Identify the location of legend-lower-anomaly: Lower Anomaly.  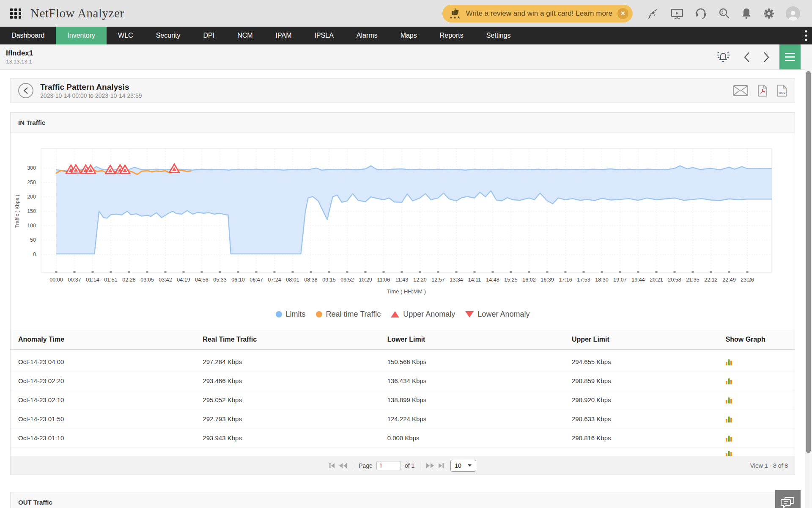
(497, 314).